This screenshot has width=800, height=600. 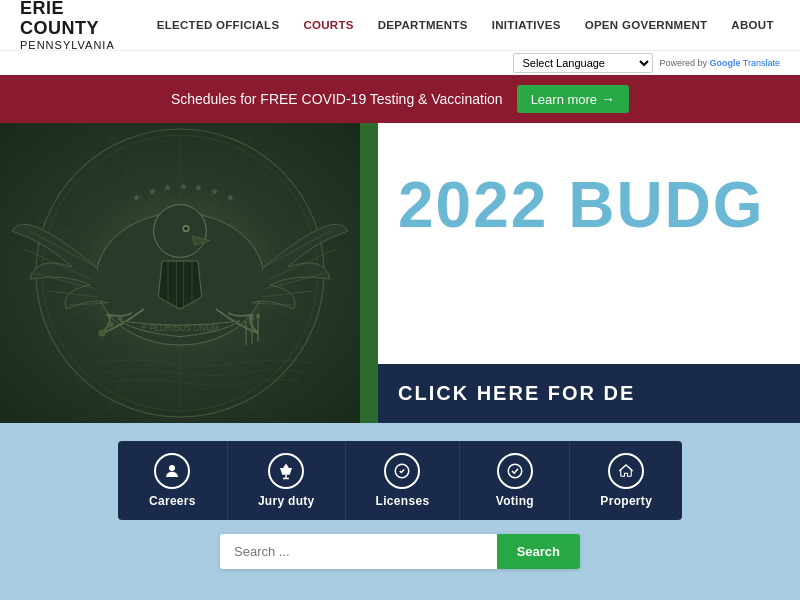 I want to click on header: ERIE COUNTY PENNSYLVANIA ELECTED OFFICIA…, so click(x=400, y=25).